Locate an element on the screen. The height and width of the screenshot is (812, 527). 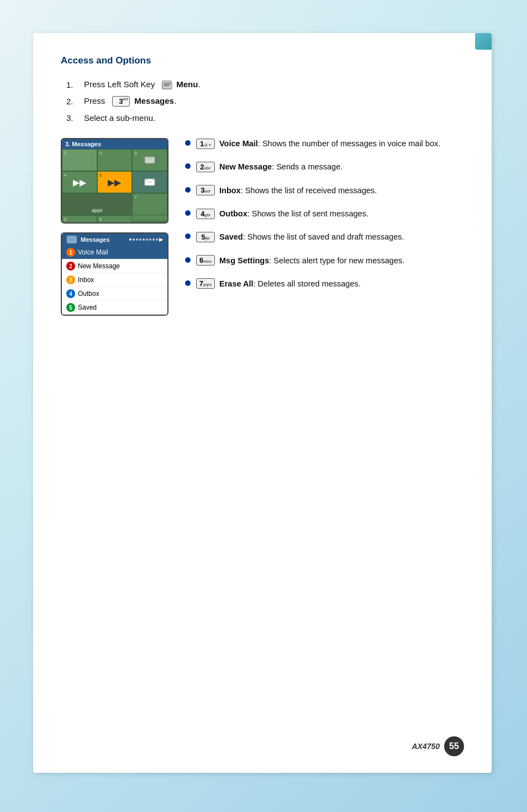
screen2-header: Messages ▶ is located at coordinates (115, 240).